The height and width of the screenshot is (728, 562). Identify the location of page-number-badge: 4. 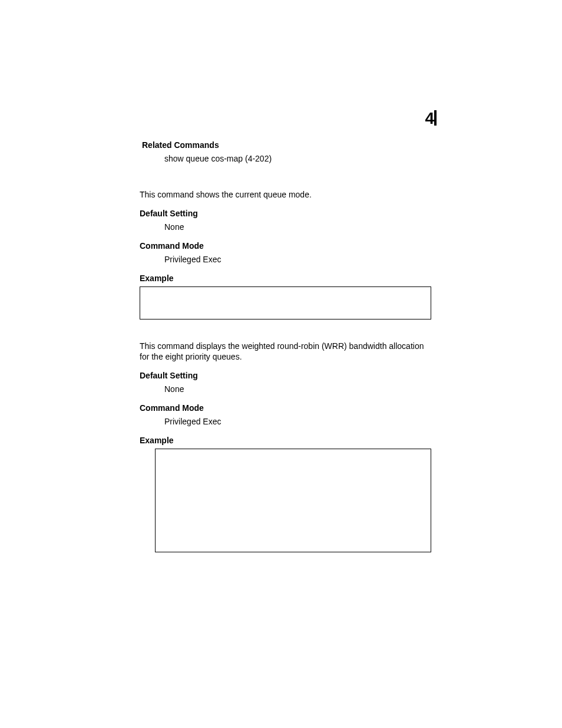
(431, 118).